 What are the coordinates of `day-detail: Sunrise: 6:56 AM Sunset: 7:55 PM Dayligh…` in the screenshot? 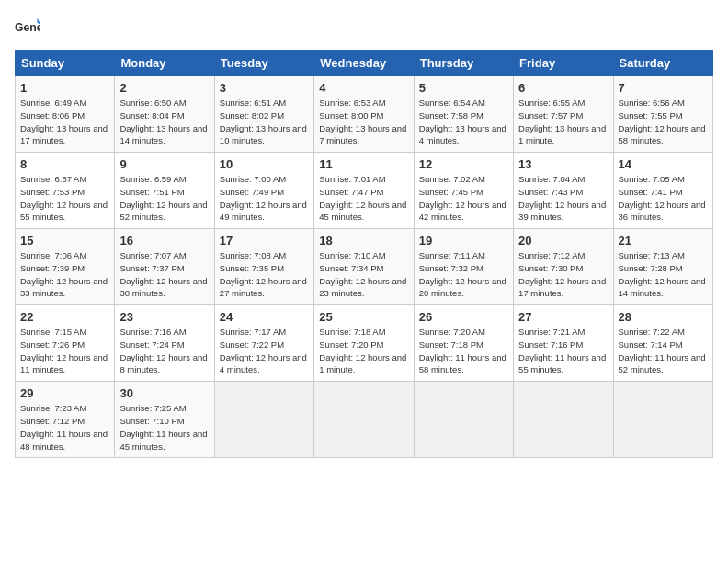 It's located at (664, 121).